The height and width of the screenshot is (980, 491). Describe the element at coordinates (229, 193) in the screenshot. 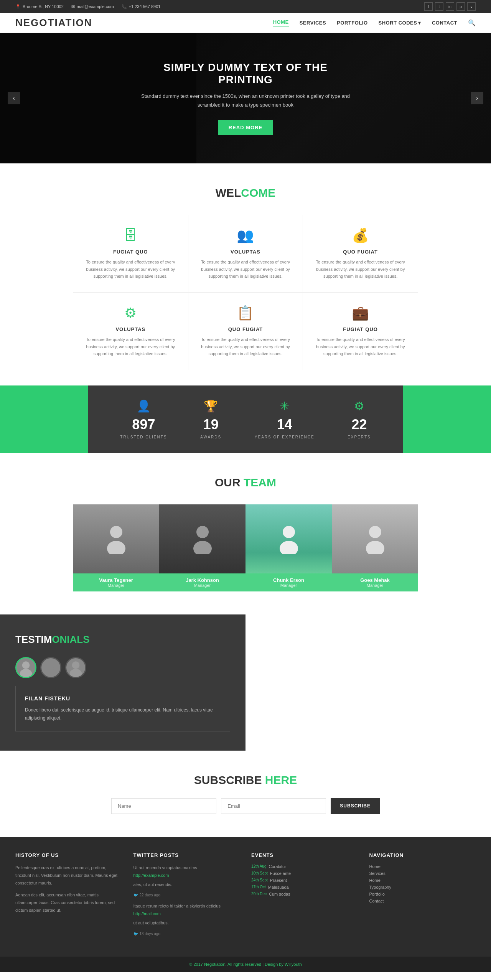

I see `welcome-title-black: WEL` at that location.